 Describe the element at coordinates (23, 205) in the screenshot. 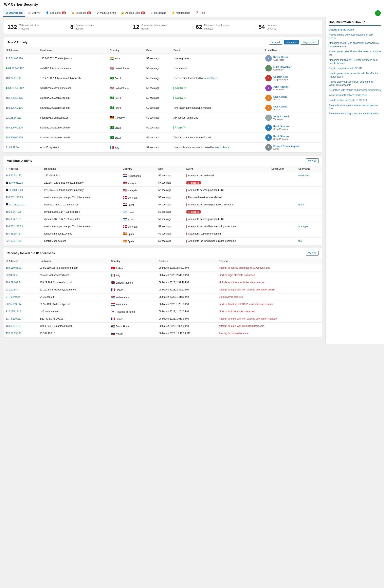

I see `ip-cell: 41.238.211.107` at that location.